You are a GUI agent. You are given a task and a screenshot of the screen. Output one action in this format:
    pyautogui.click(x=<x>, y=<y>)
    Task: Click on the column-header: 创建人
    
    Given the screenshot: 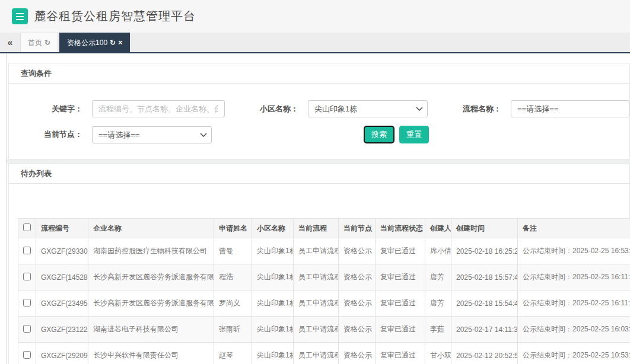 What is the action you would take?
    pyautogui.click(x=438, y=229)
    